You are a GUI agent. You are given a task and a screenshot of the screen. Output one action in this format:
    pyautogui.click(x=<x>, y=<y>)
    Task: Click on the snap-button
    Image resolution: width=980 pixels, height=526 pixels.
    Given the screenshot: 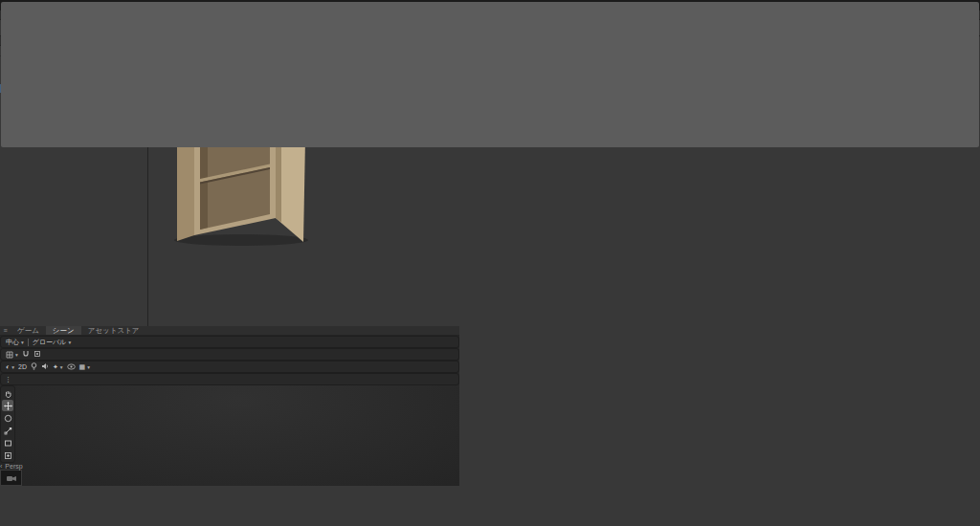 What is the action you would take?
    pyautogui.click(x=26, y=354)
    